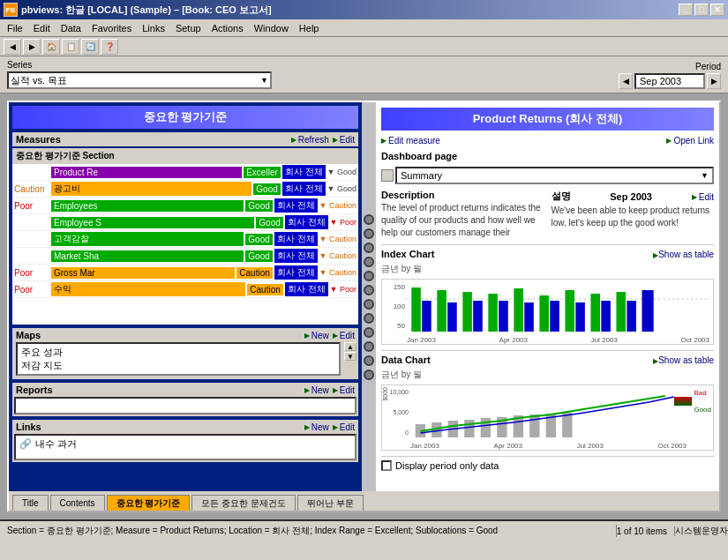 The width and height of the screenshot is (728, 560). What do you see at coordinates (547, 254) in the screenshot?
I see `index-chart-header: Index Chart Show as table` at bounding box center [547, 254].